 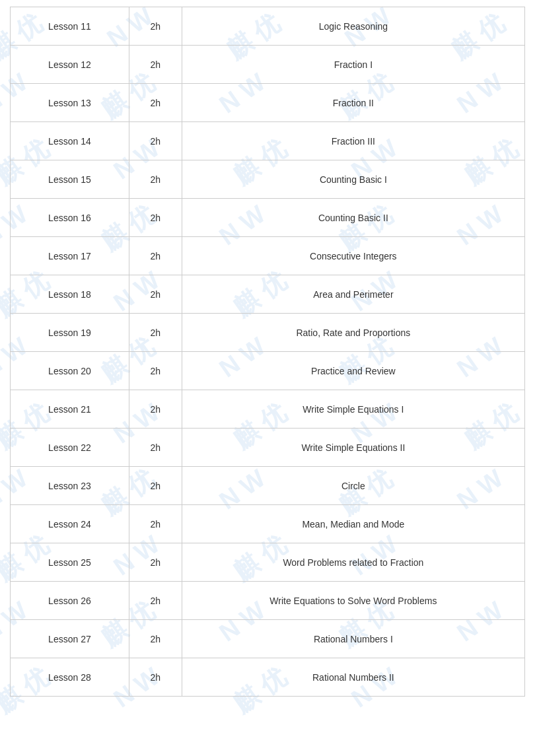 I want to click on lesson-cell: Lesson 13, so click(x=70, y=103).